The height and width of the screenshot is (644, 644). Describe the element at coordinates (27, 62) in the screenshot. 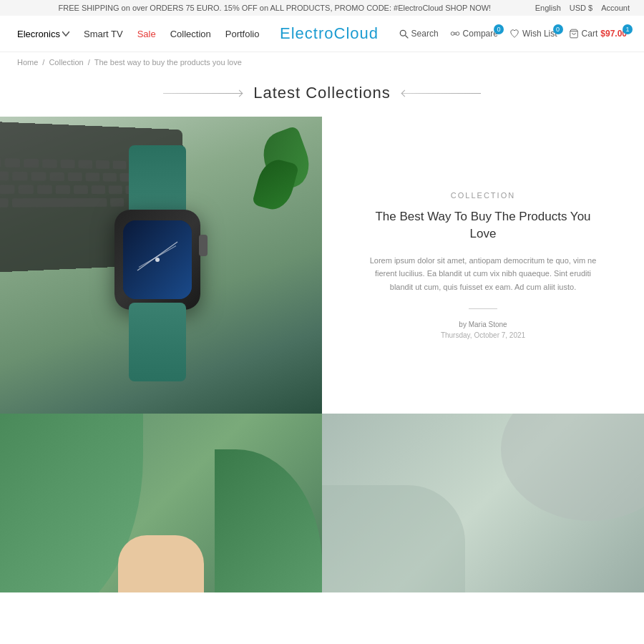

I see `breadcrumb-home: Home` at that location.